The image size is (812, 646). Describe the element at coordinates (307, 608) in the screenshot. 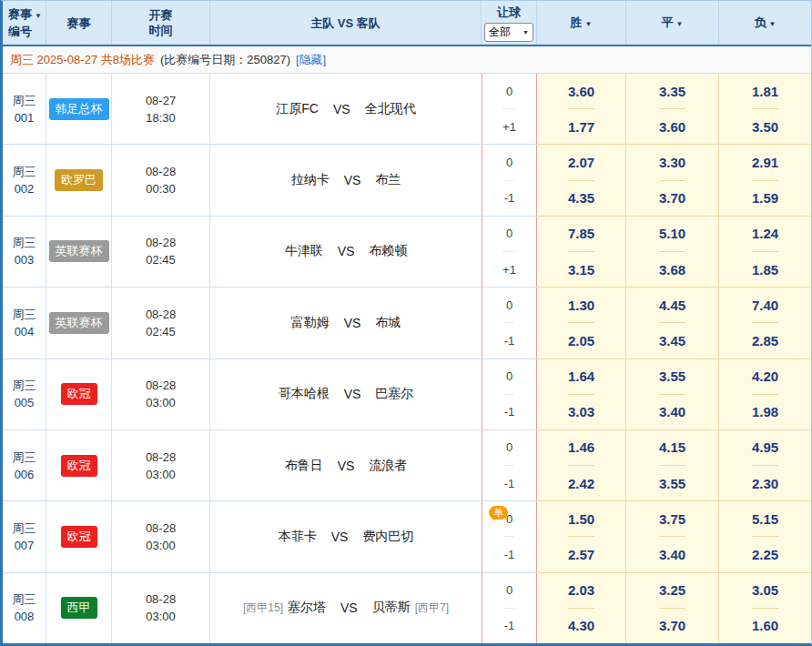

I see `home-team: 塞尔塔` at that location.